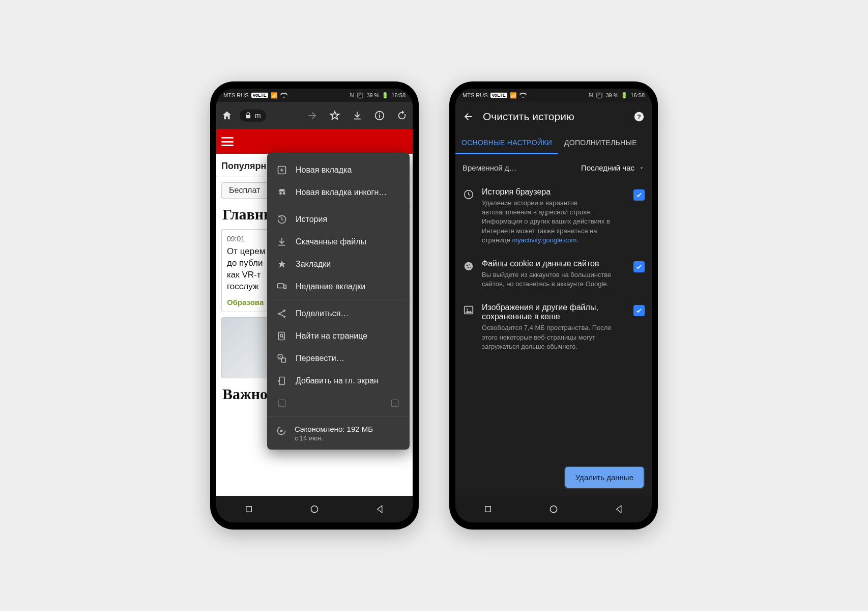 The width and height of the screenshot is (868, 611). Describe the element at coordinates (338, 192) in the screenshot. I see `menu-new-incognito: Новая вкладка инкогн…` at that location.